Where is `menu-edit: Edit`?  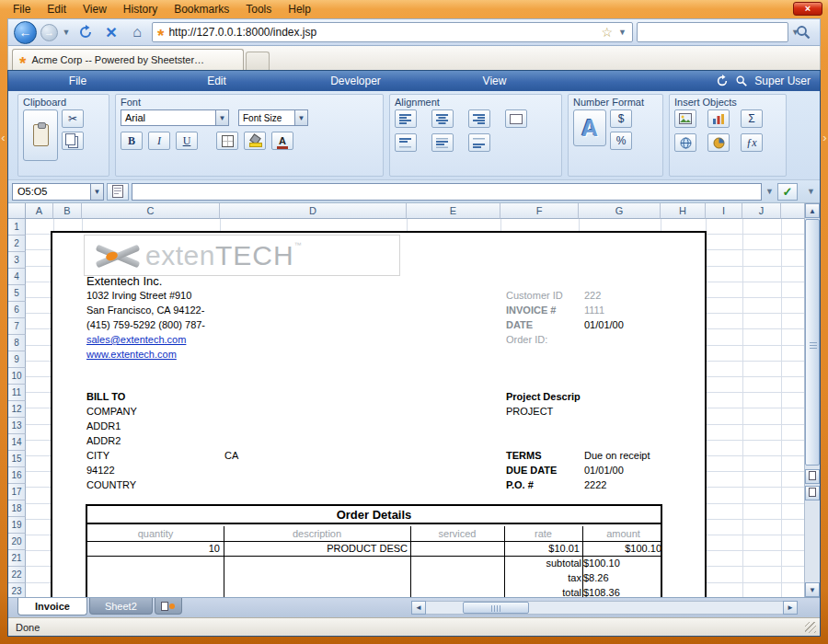 menu-edit: Edit is located at coordinates (57, 9).